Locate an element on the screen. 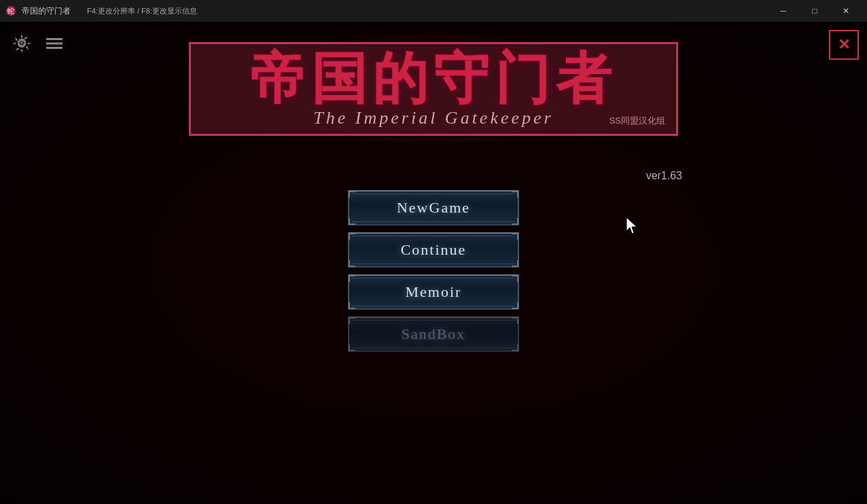 The width and height of the screenshot is (867, 504). logo-box: 帝国的守门者 The Imperial Gatekeeper SS同盟汉化组 is located at coordinates (434, 89).